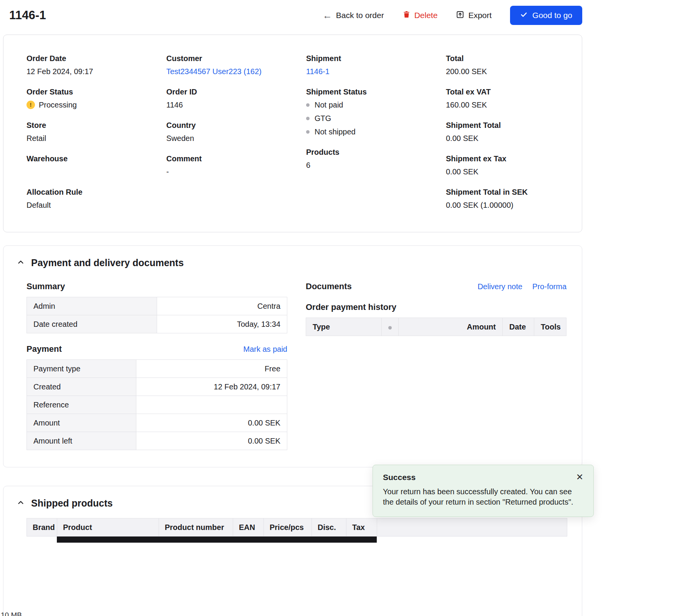  What do you see at coordinates (502, 159) in the screenshot?
I see `shipment-ex-tax-label: Shipment ex Tax` at bounding box center [502, 159].